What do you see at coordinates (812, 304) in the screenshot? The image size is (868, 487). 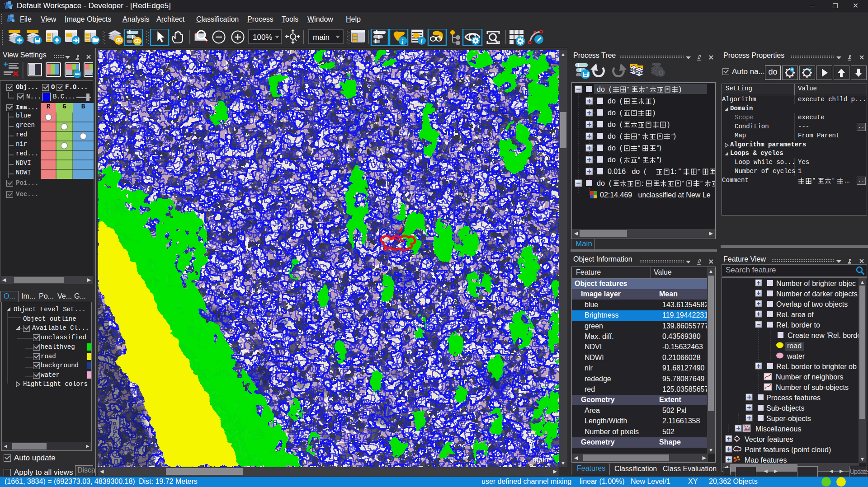 I see `svg-text: Overlap of two objects` at bounding box center [812, 304].